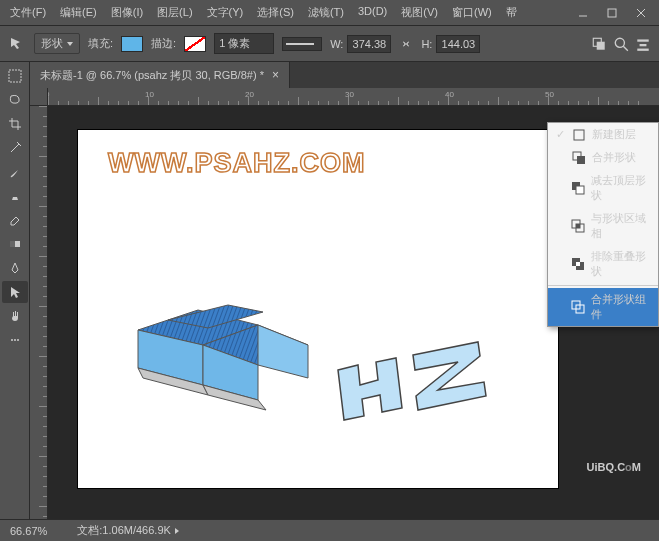 This screenshot has width=659, height=541. I want to click on shape-mode-label: 形状, so click(52, 44).